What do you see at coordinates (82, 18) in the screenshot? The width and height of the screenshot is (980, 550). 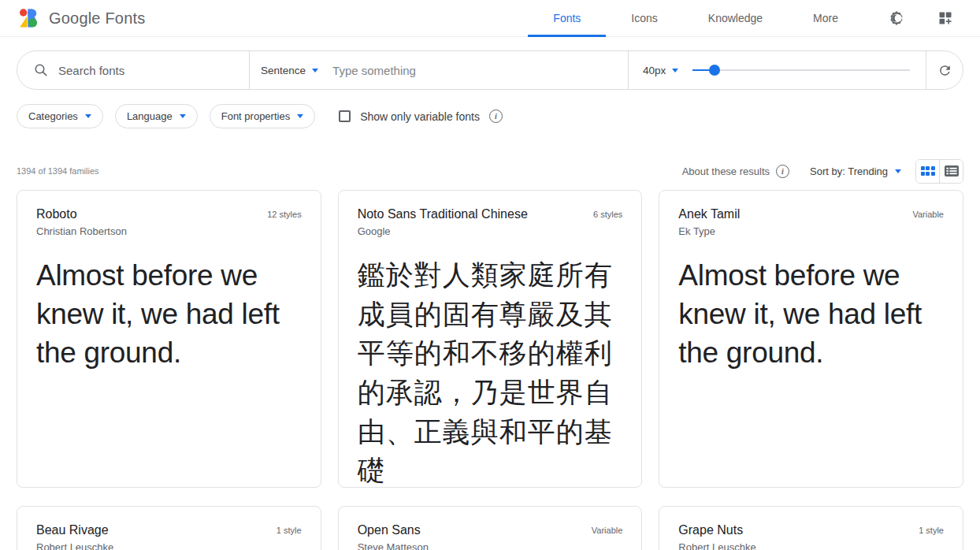 I see `google-fonts-logo: Google Fonts` at bounding box center [82, 18].